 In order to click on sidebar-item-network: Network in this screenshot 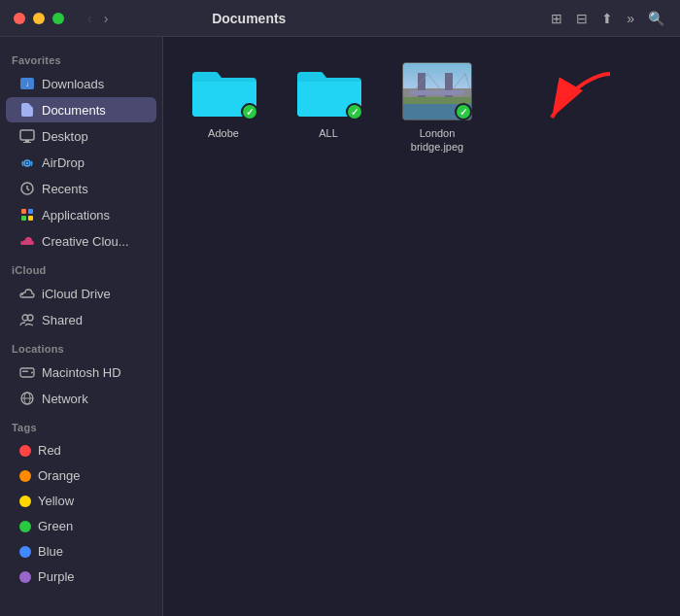, I will do `click(82, 398)`.